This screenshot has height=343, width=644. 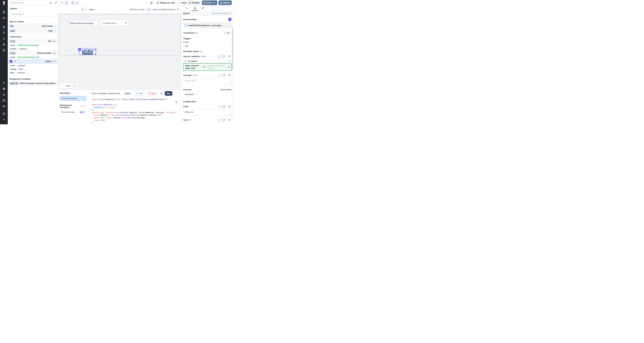 I want to click on edit-pencil-icon, so click(x=15, y=62).